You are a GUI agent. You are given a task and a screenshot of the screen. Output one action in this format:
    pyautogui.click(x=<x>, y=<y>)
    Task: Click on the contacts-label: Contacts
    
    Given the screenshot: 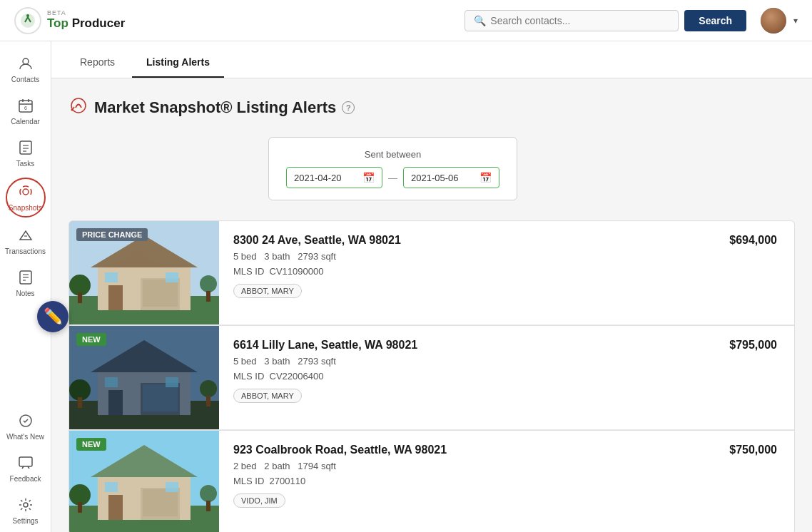 What is the action you would take?
    pyautogui.click(x=26, y=80)
    